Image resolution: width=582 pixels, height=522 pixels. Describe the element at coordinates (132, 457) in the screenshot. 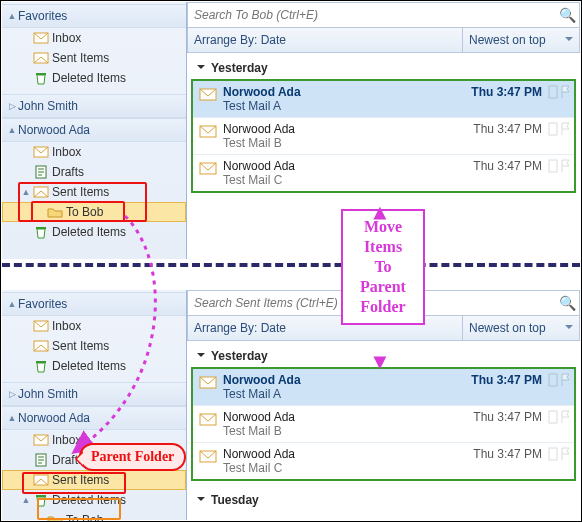

I see `annot-callout-parent: Parent Folder` at that location.